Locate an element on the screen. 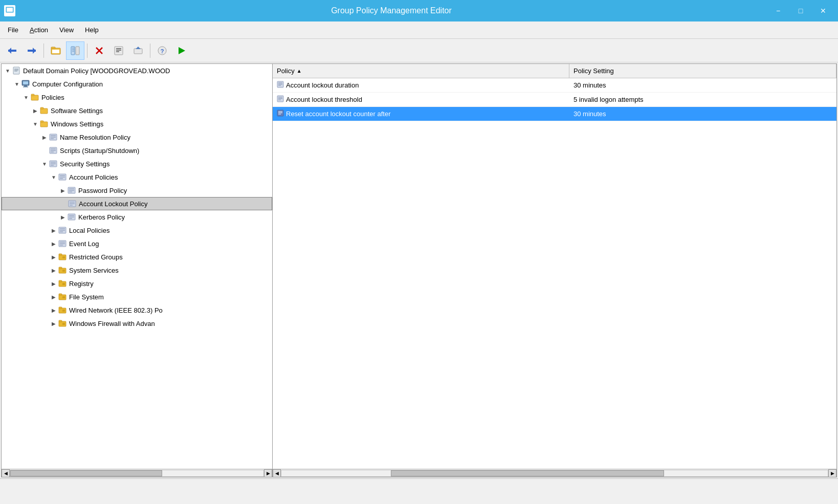 This screenshot has height=504, width=838. tree-expander-local-policies: ▶ is located at coordinates (54, 230).